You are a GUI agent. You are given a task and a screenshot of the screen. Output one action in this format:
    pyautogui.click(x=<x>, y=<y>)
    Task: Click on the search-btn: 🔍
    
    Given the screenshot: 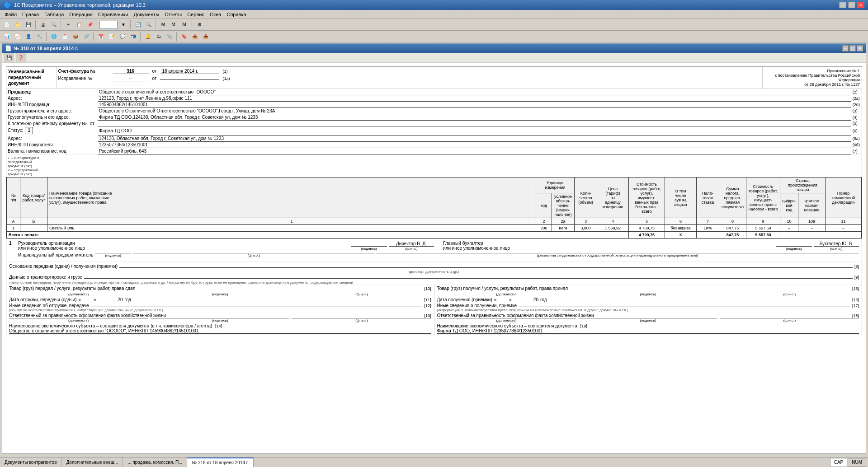 What is the action you would take?
    pyautogui.click(x=149, y=25)
    